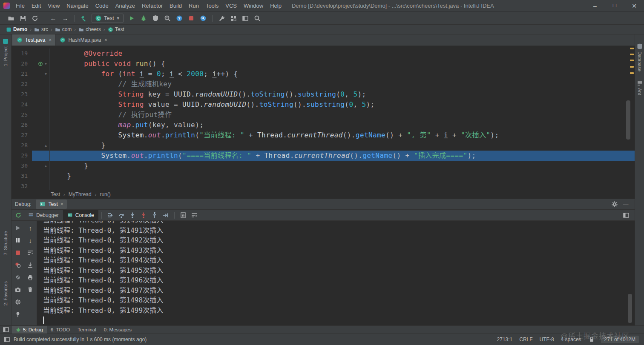 This screenshot has height=345, width=644. I want to click on menu-code: Code, so click(102, 6).